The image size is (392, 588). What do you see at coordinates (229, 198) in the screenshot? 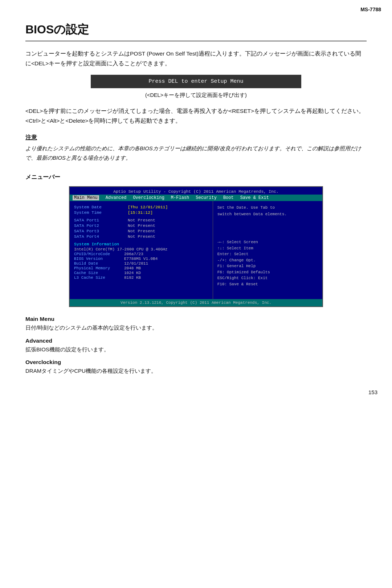
I see `bios-menu-boot: Boot` at bounding box center [229, 198].